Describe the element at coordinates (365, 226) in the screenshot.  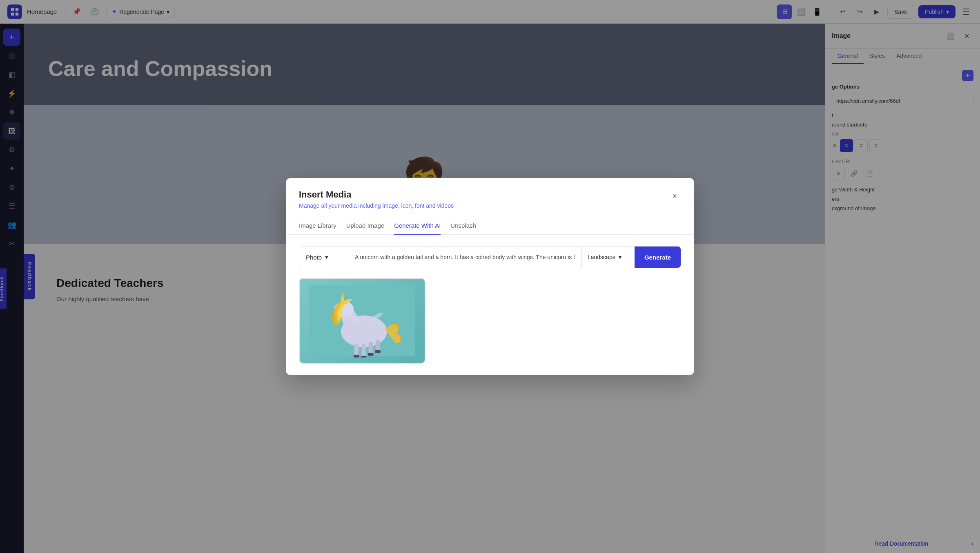
I see `modal-tab-upload-image: Upload Image` at that location.